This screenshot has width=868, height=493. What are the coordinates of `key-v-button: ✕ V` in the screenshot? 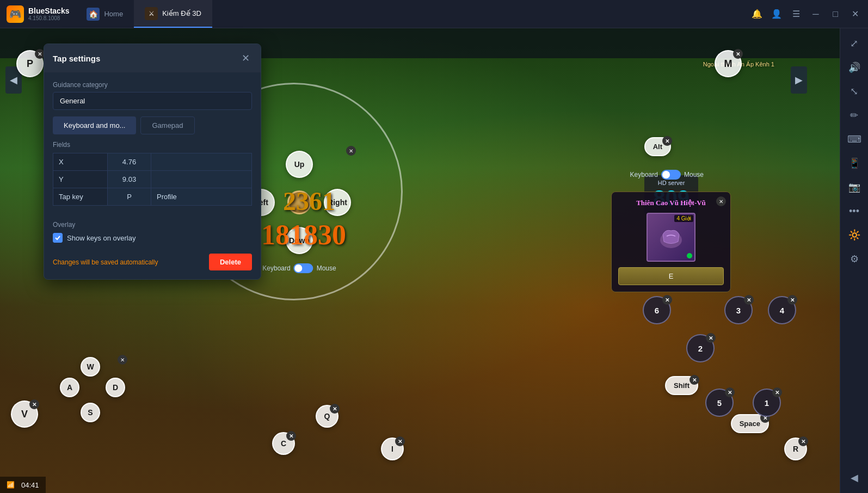 It's located at (24, 414).